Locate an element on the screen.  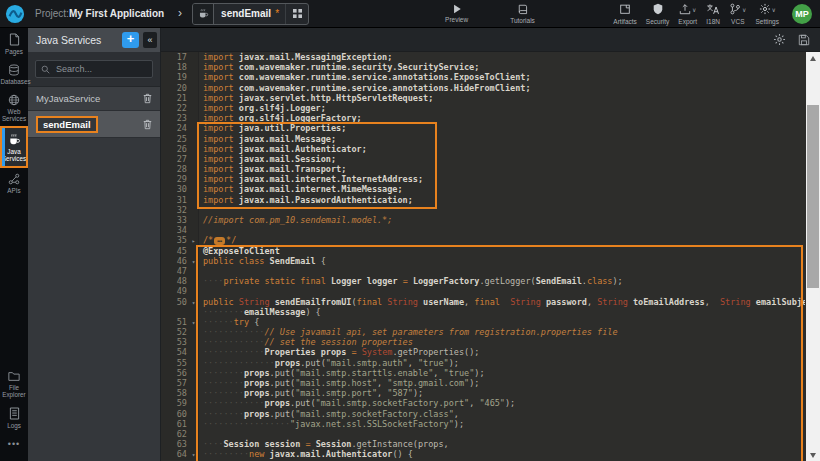
search-input is located at coordinates (101, 69).